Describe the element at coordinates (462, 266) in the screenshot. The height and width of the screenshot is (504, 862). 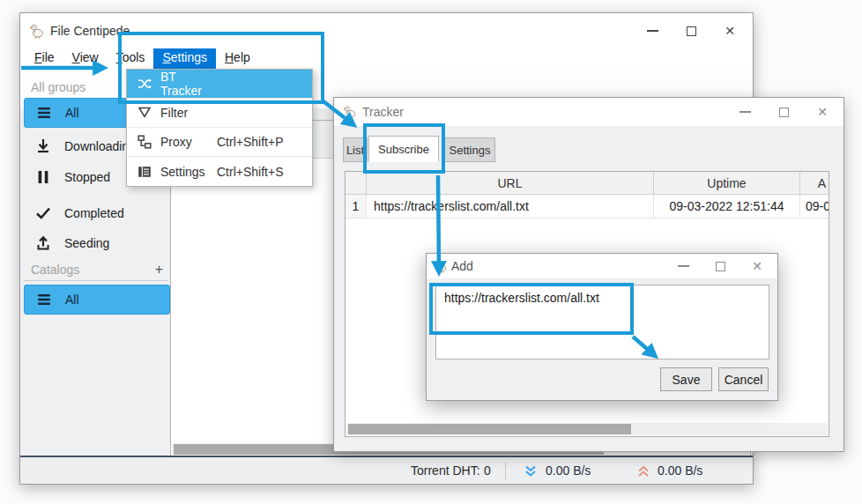
I see `dialog-title: Add` at that location.